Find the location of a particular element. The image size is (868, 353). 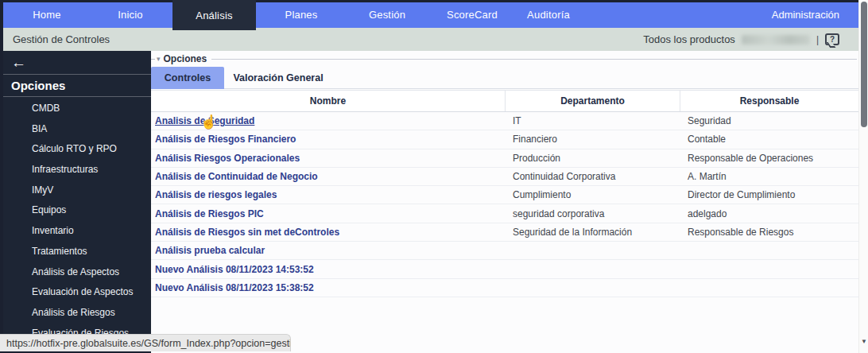

user-menu-redacted is located at coordinates (776, 40).